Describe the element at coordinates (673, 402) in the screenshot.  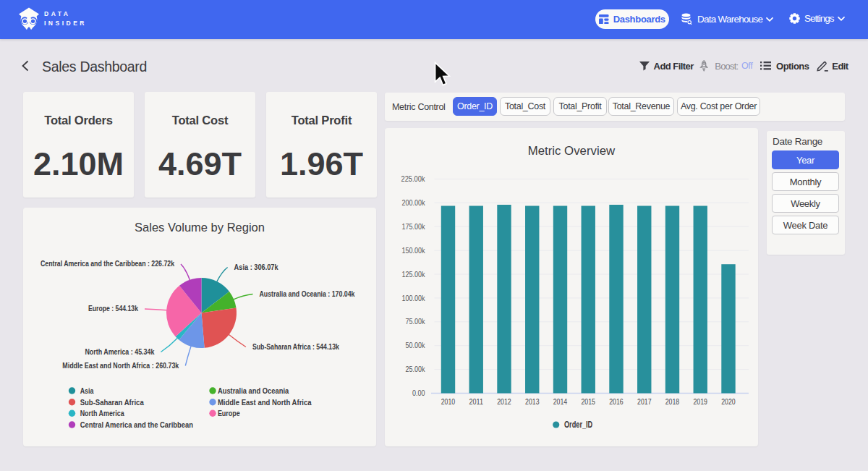
I see `svg-text: 2018` at that location.